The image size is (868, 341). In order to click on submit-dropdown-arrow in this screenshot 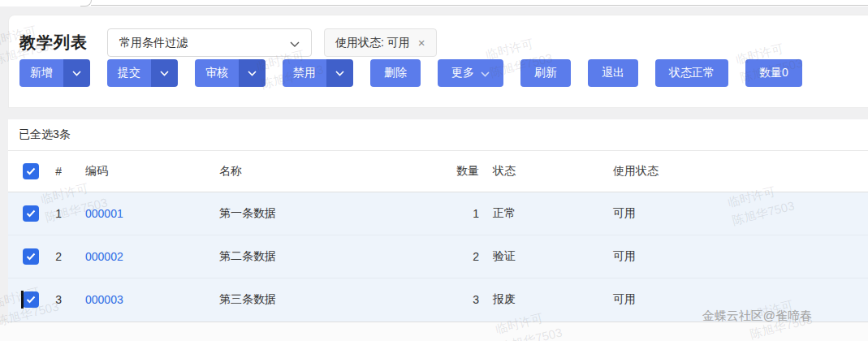, I will do `click(164, 73)`.